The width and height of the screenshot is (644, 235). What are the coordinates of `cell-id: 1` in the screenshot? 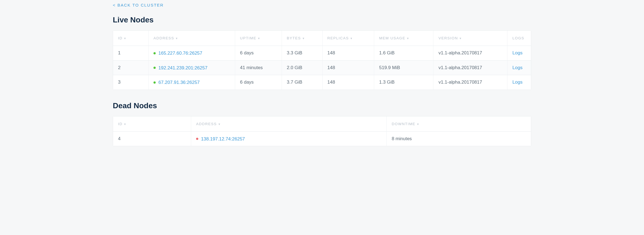 It's located at (131, 53).